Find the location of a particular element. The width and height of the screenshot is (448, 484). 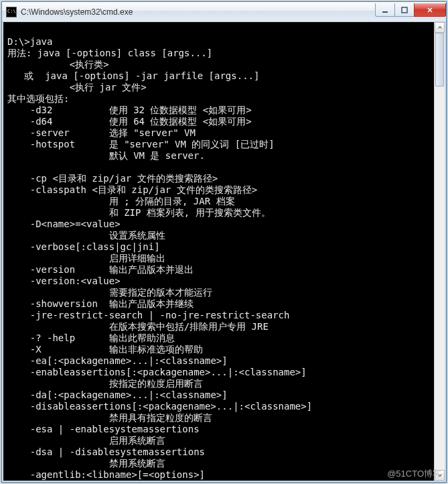

cmd-icon is located at coordinates (11, 12).